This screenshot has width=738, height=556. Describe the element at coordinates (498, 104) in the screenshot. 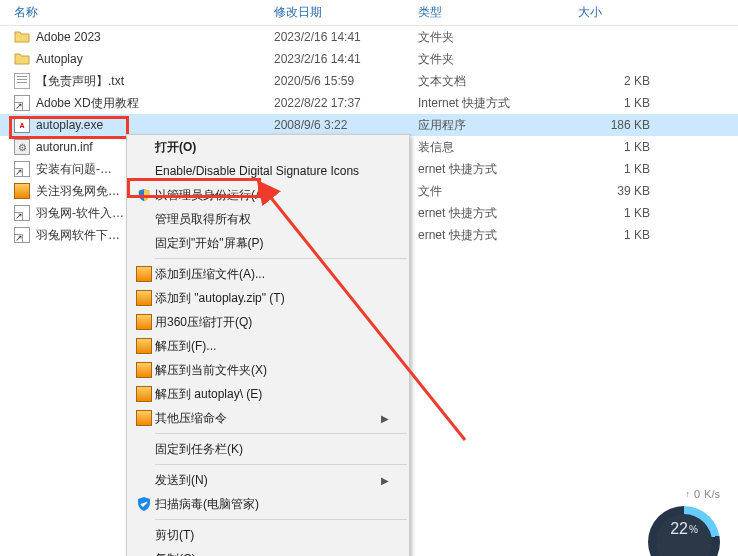

I see `file-type: Internet 快捷方式` at that location.